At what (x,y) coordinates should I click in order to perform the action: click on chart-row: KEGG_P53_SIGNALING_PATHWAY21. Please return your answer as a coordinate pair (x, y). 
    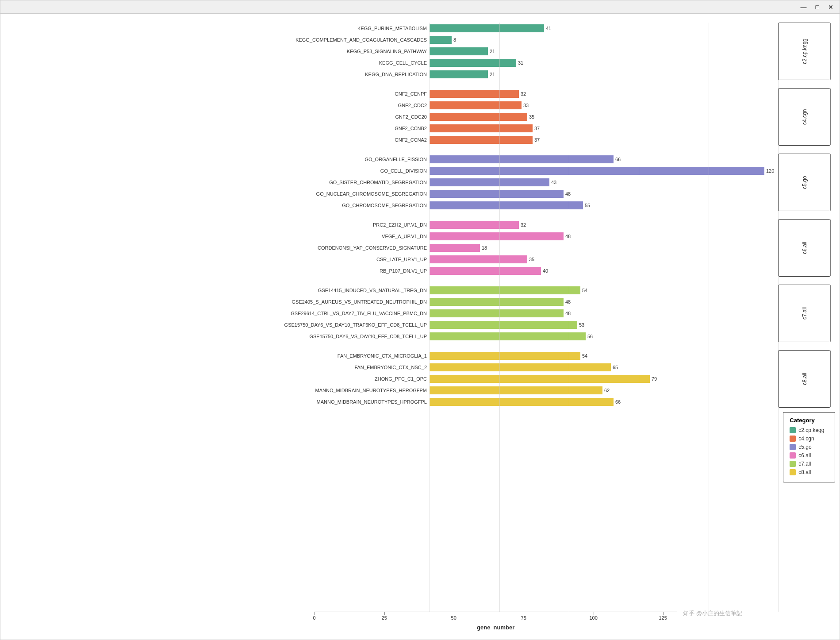
    Looking at the image, I should click on (495, 51).